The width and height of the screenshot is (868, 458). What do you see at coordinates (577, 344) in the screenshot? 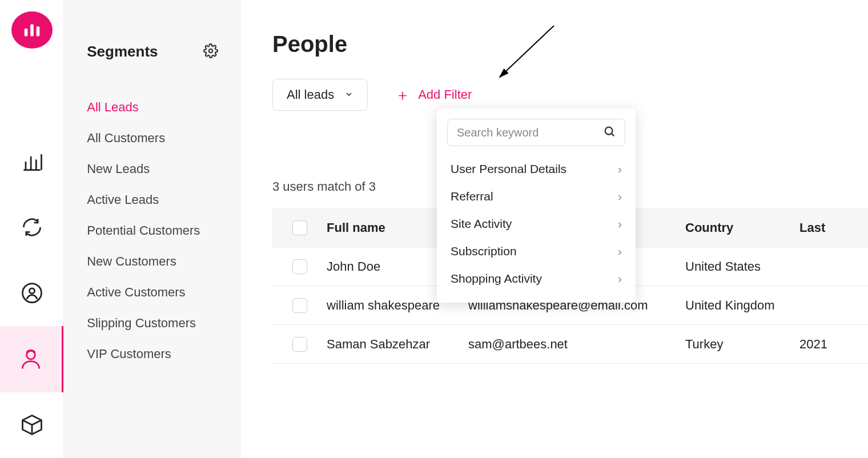
I see `cell-email: sam@artbees.net` at bounding box center [577, 344].